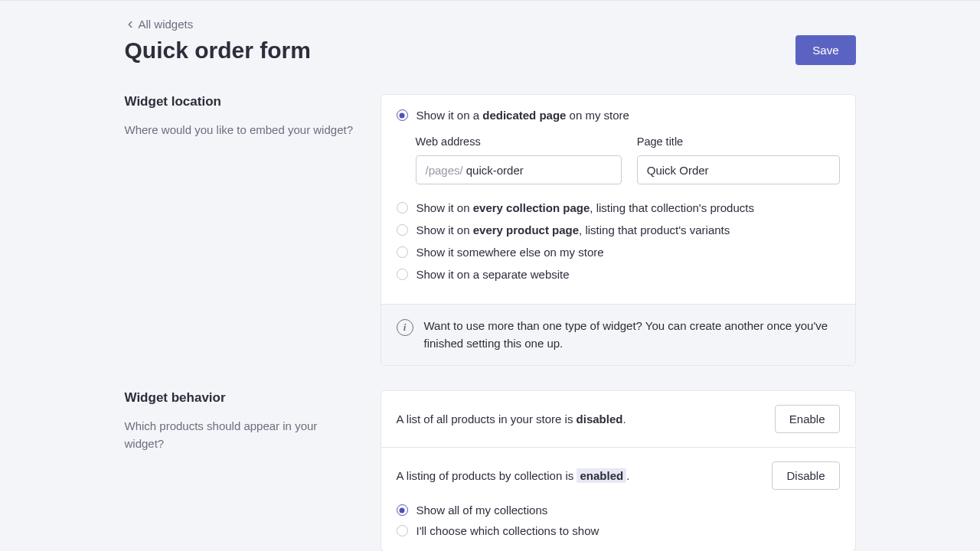  I want to click on enable-button: Enable, so click(807, 419).